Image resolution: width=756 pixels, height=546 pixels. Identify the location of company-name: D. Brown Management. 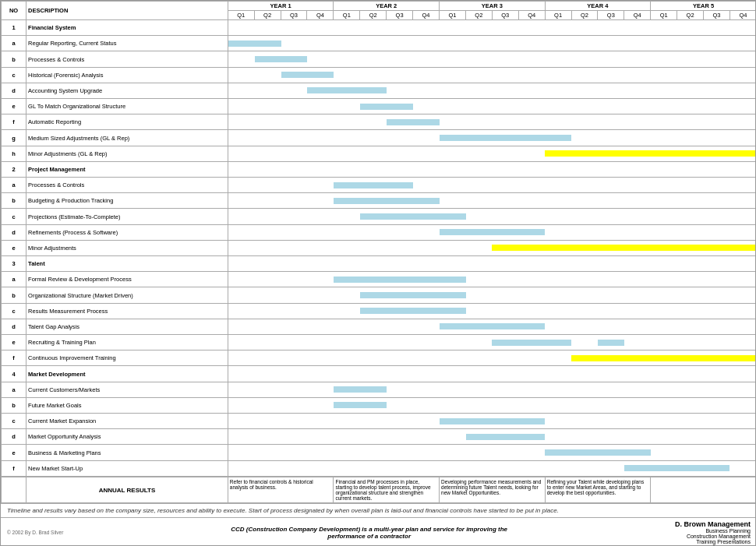
(712, 524).